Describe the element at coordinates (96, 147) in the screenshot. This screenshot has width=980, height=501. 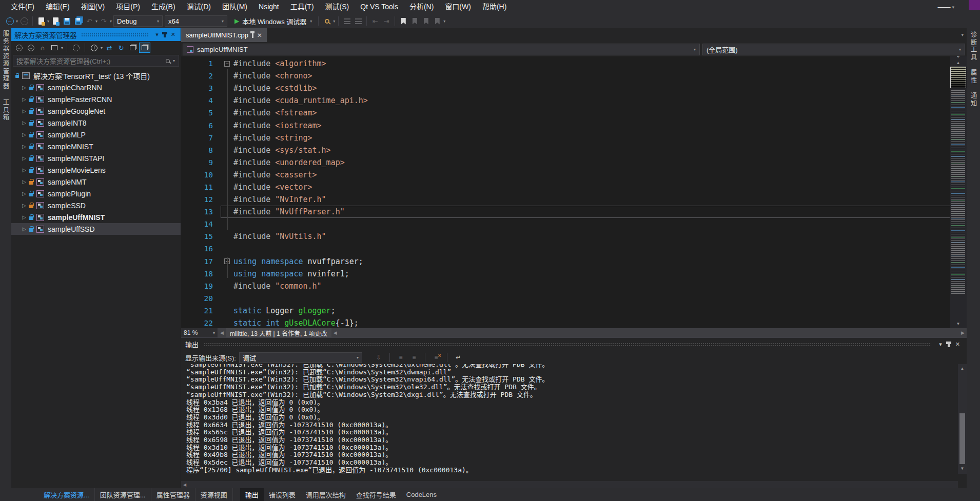
I see `project-row-sampleMNIST: ▷sampleMNIST` at that location.